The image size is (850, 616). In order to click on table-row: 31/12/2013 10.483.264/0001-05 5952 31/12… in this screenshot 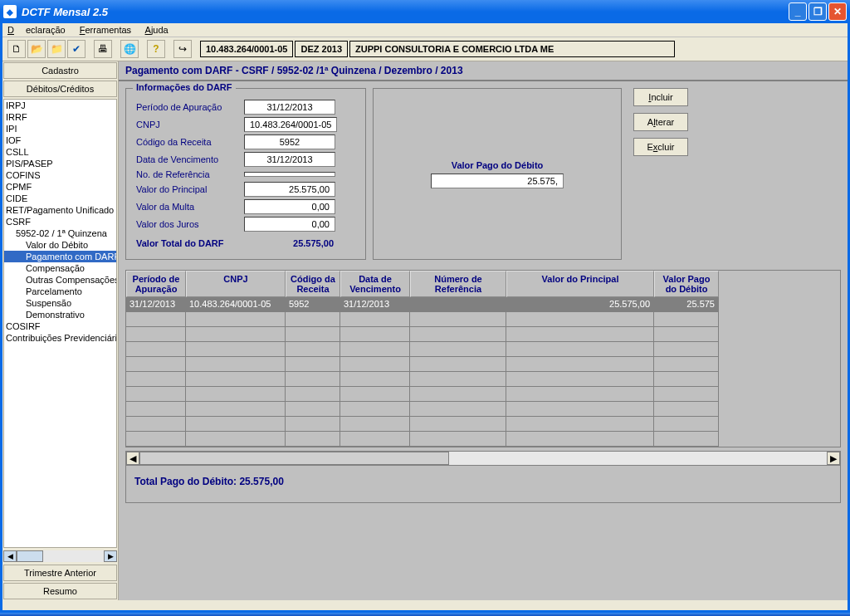, I will do `click(483, 305)`.